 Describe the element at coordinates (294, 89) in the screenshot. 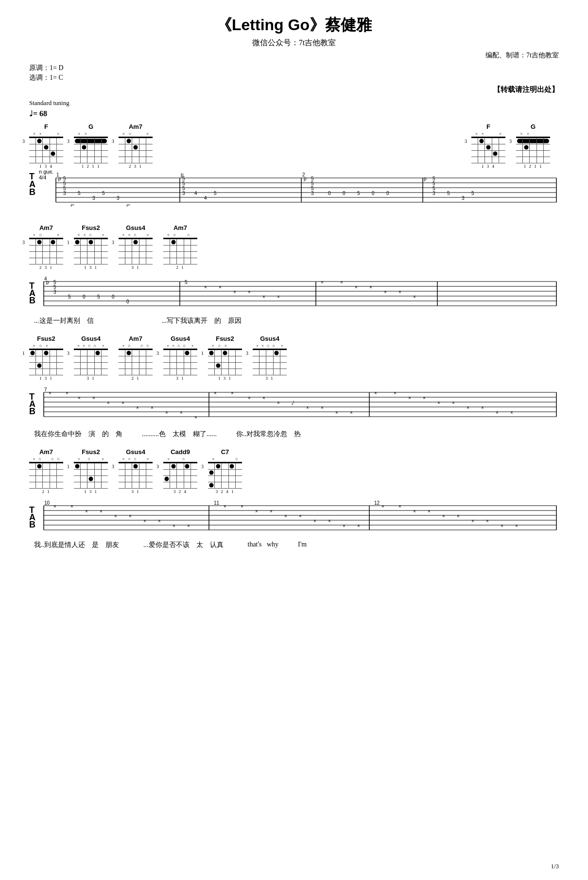

I see `reprint-notice: 【转载请注明出处】` at that location.